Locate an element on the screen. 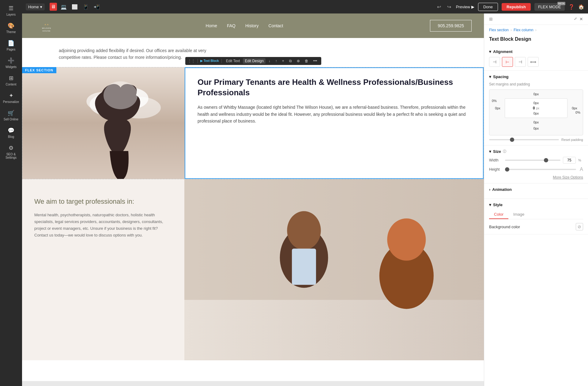 The width and height of the screenshot is (588, 386). edit-design-button: Edit Design is located at coordinates (254, 61).